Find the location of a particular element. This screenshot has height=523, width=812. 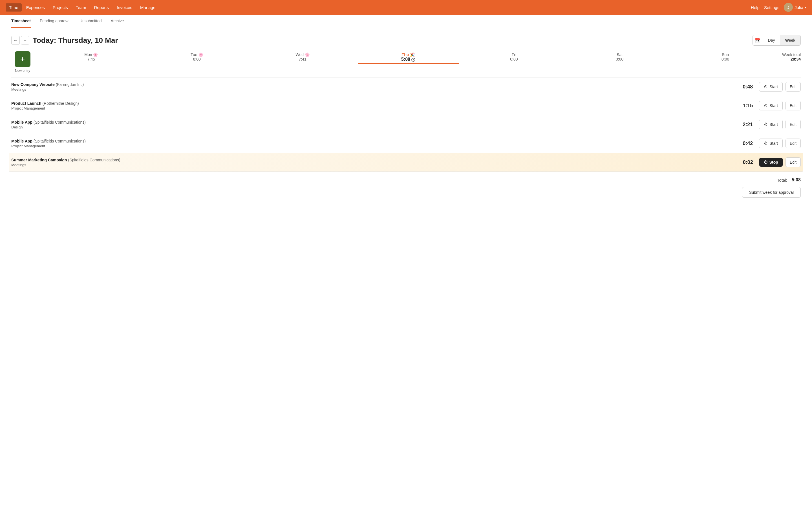

tab-unsubmitted: Unsubmitted is located at coordinates (90, 21).